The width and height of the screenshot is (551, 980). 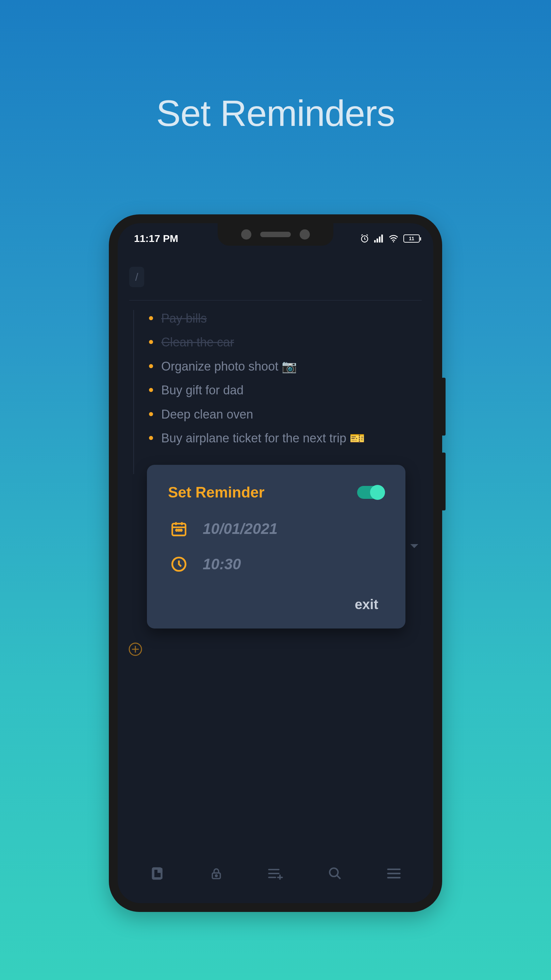 I want to click on battery-icon: 11, so click(x=411, y=239).